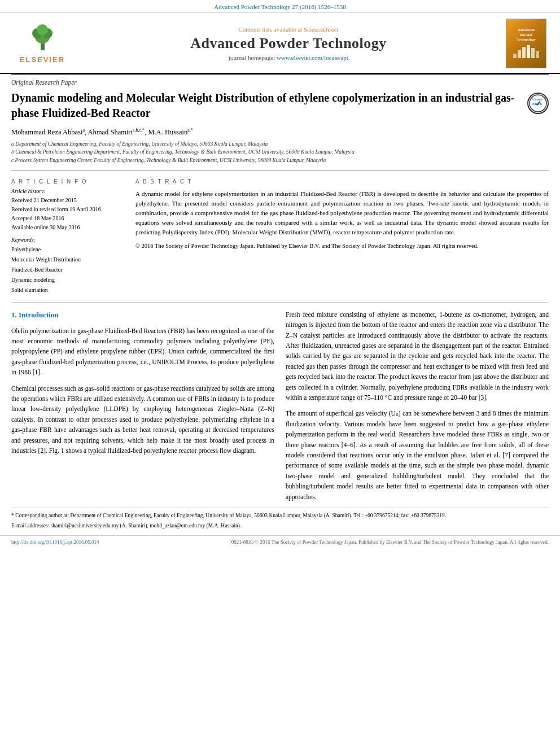  Describe the element at coordinates (280, 43) in the screenshot. I see `journal-header: ELSEVIER Contents lists available at Sci…` at that location.